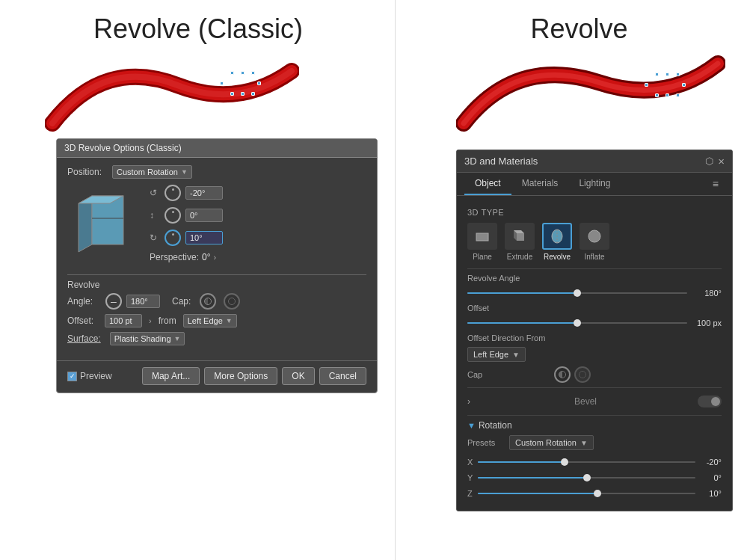 The height and width of the screenshot is (560, 747). I want to click on type-section-label: 3D Type, so click(594, 212).